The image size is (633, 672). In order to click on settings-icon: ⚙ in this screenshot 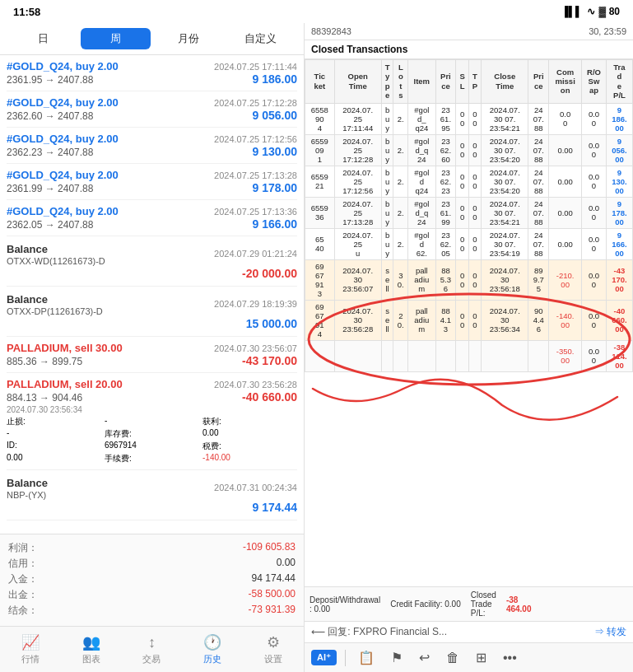, I will do `click(273, 642)`.